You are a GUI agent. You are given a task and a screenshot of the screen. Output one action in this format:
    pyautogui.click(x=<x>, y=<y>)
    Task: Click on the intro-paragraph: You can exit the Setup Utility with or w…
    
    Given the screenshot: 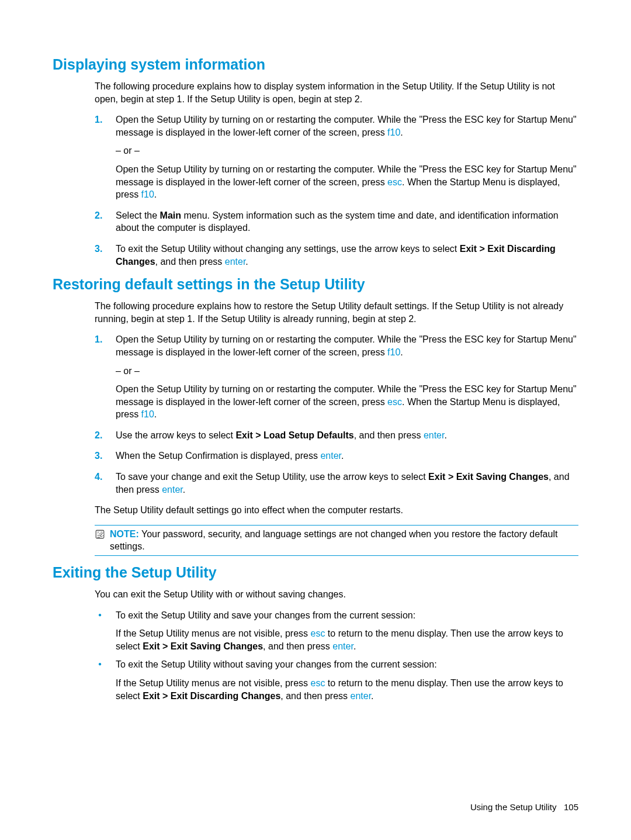 What is the action you would take?
    pyautogui.click(x=337, y=594)
    